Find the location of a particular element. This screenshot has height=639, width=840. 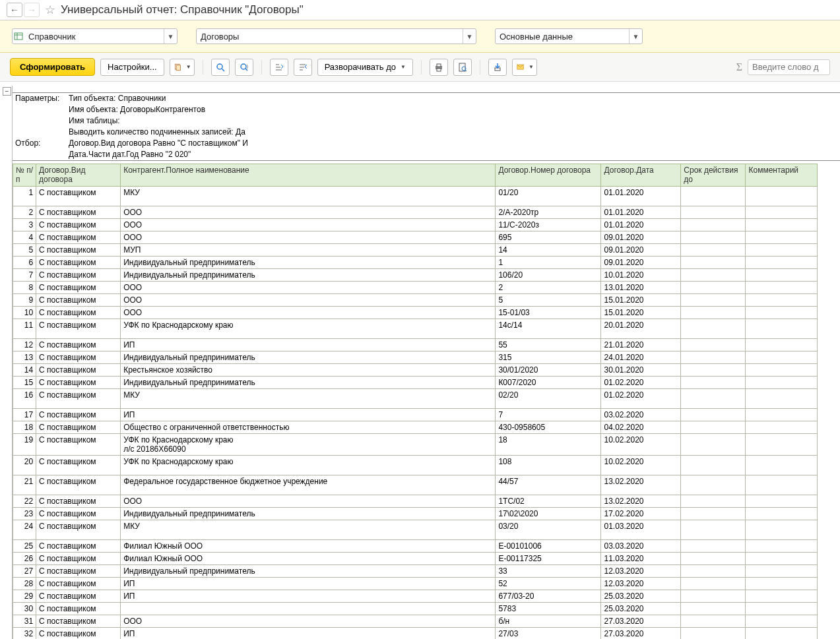

preview-button is located at coordinates (463, 67).